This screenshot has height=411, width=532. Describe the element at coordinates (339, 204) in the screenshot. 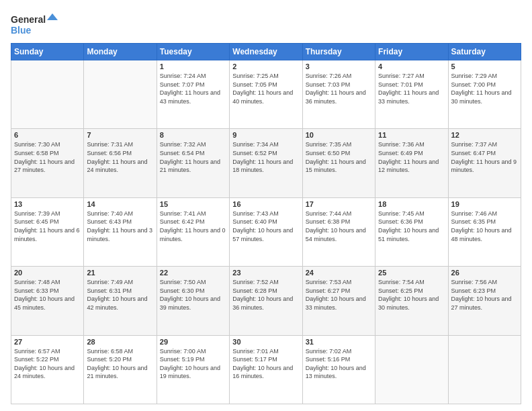

I see `day-number: 17` at that location.